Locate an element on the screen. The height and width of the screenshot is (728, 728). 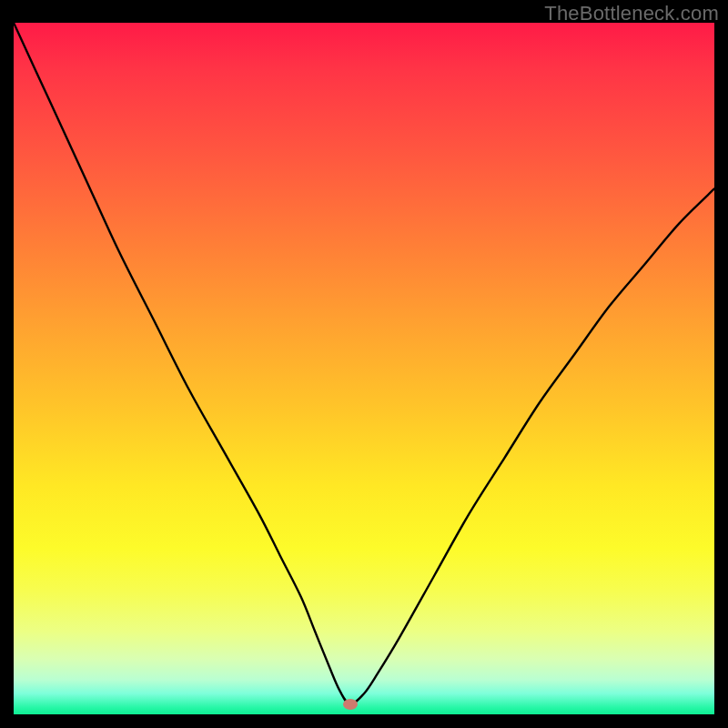
watermark-text: TheBottleneck.com is located at coordinates (632, 14).